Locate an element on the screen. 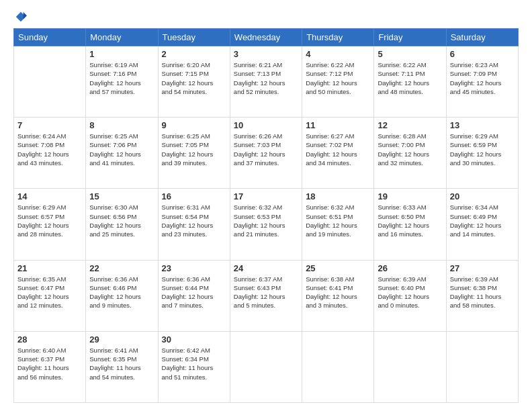 Image resolution: width=532 pixels, height=411 pixels. day-info: Sunrise: 6:31 AM Sunset: 6:54 PM Dayligh… is located at coordinates (194, 220).